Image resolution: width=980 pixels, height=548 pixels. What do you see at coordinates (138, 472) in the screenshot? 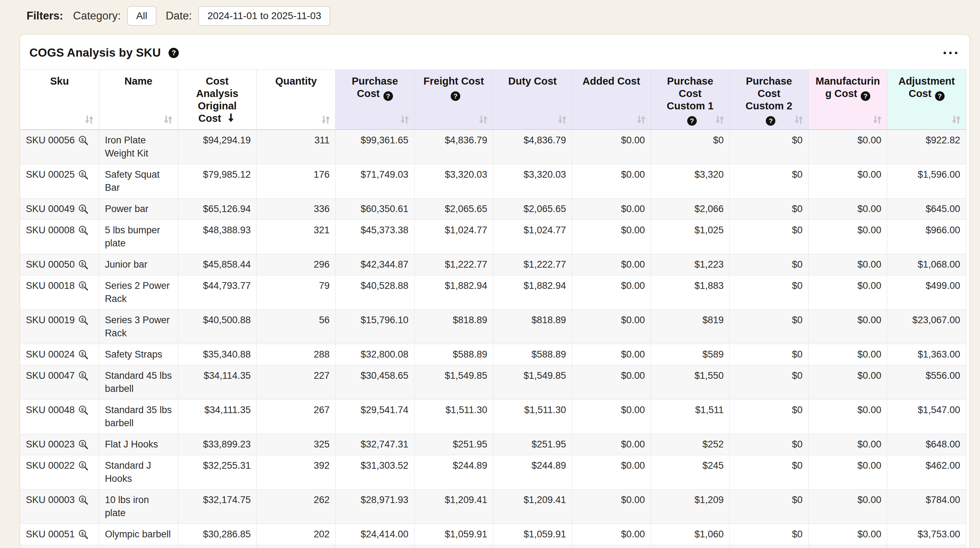
I see `cell-name: Standard J Hooks` at bounding box center [138, 472].